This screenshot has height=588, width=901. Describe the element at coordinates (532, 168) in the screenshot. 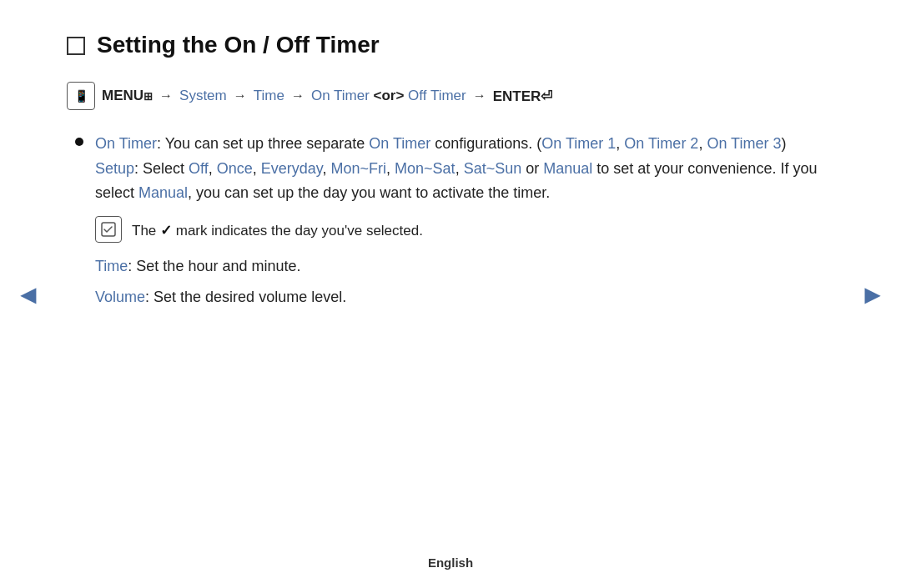

I see `or-text: or` at that location.